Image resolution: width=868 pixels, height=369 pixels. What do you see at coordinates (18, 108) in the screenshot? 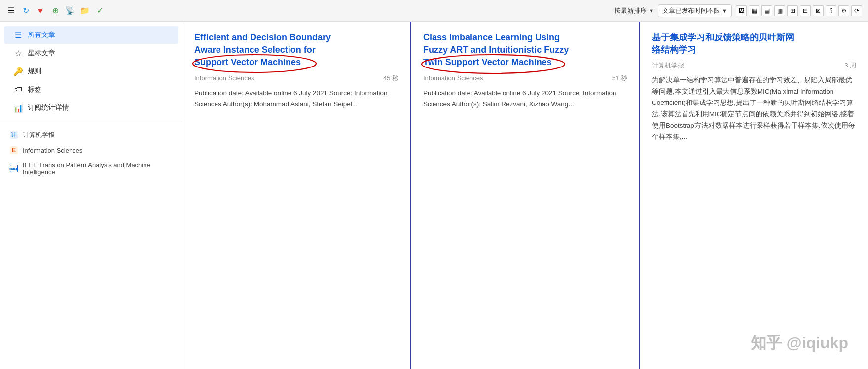
I see `stats-icon: 📊` at bounding box center [18, 108].